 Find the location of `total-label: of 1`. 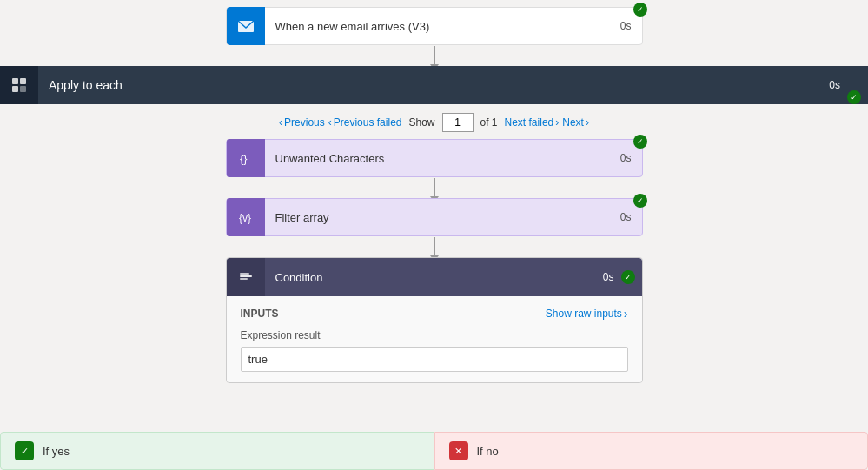

total-label: of 1 is located at coordinates (489, 122).